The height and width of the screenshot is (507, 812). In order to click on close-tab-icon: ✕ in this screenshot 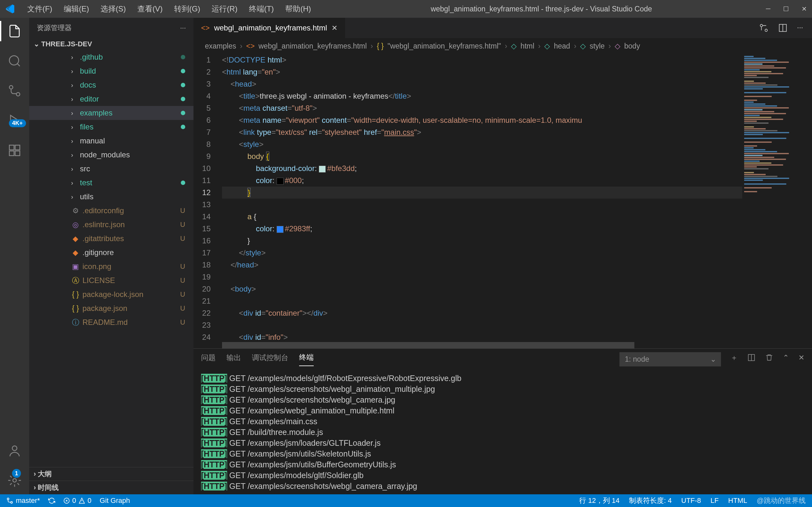, I will do `click(334, 28)`.